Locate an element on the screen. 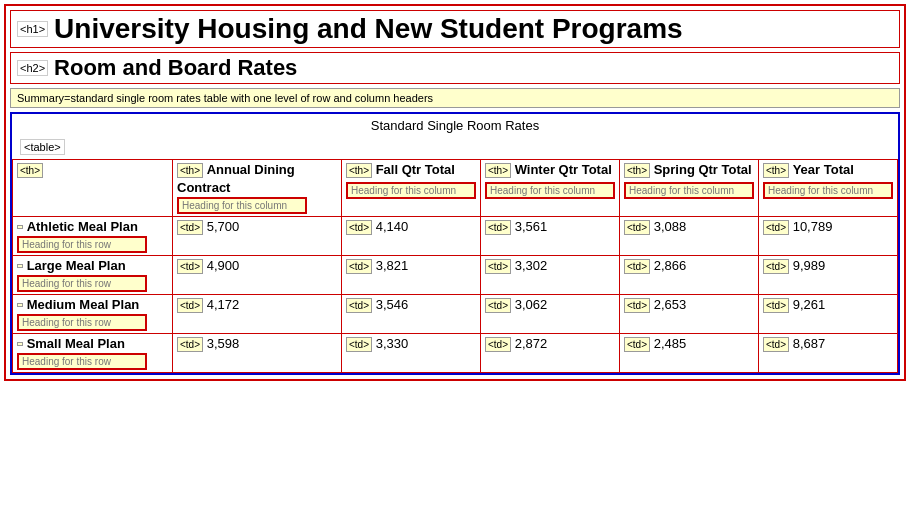  cell-value-large-1: 3,821 is located at coordinates (392, 266).